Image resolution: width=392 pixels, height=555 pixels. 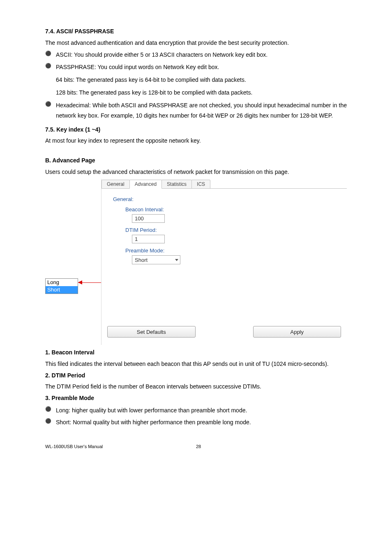 I want to click on sub-128bits: 128 bits: The generated pass key is 128-…, so click(x=201, y=93).